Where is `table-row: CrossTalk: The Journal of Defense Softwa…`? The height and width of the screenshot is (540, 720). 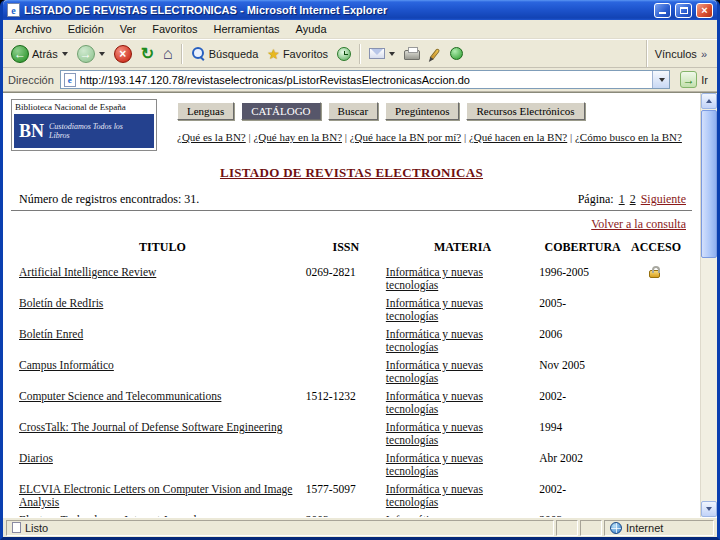 table-row: CrossTalk: The Journal of Defense Softwa… is located at coordinates (352, 434).